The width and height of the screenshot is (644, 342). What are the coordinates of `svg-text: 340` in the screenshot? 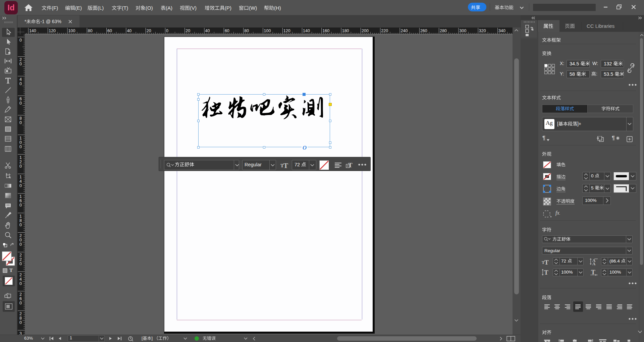 It's located at (502, 31).